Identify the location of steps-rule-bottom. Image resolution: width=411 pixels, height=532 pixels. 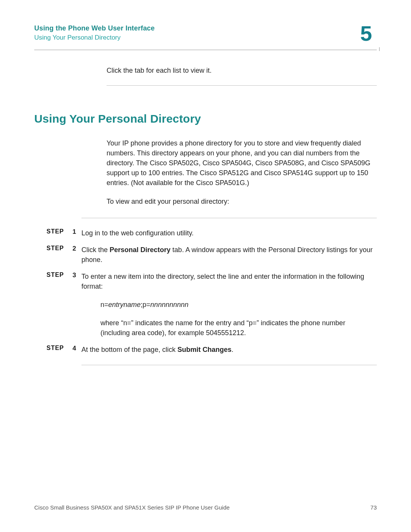
(229, 365).